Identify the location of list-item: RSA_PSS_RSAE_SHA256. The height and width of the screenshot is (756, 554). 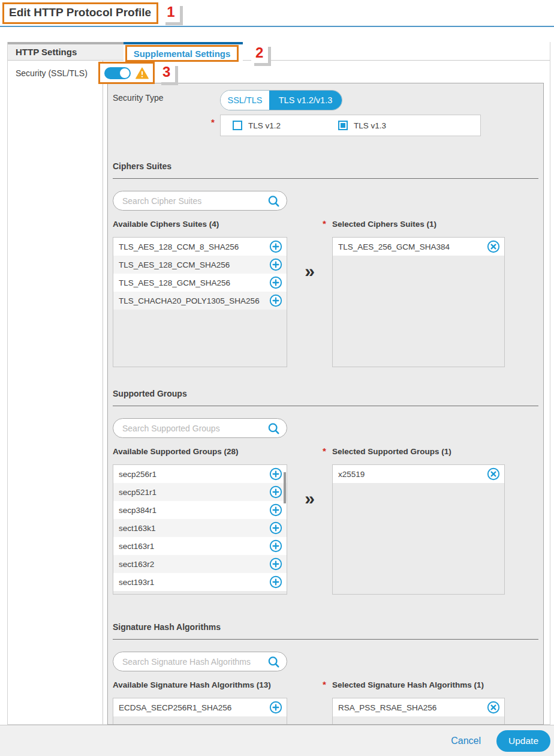
(418, 707).